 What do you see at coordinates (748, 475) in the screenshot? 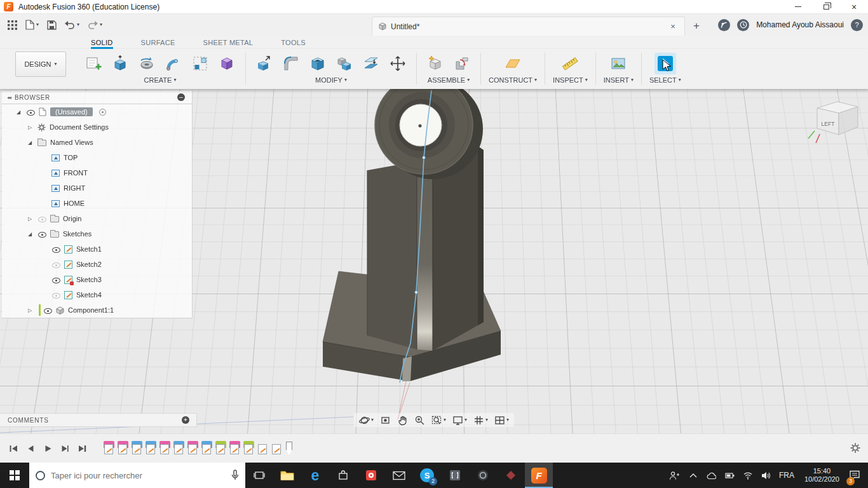
I see `network-button` at bounding box center [748, 475].